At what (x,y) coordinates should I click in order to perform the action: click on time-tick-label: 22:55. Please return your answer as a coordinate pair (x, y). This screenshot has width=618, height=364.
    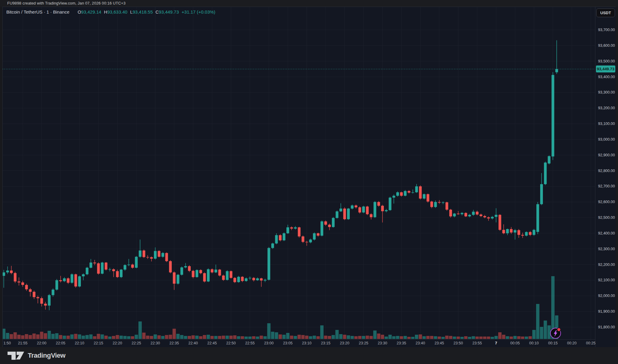
    Looking at the image, I should click on (250, 343).